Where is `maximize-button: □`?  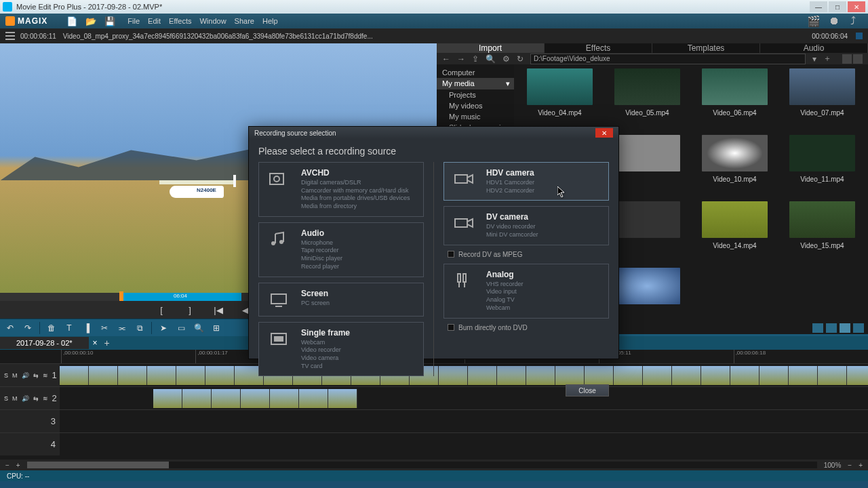 maximize-button: □ is located at coordinates (837, 7).